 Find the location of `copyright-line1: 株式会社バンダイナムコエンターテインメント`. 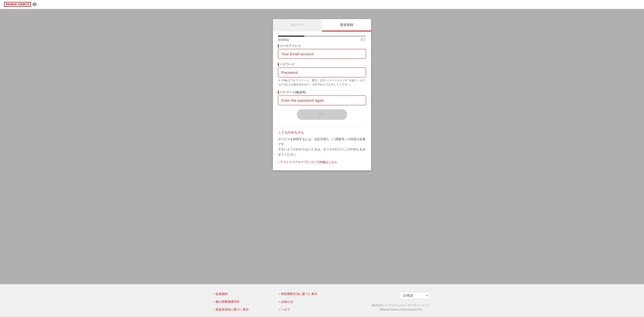

copyright-line1: 株式会社バンダイナムコエンターテインメント is located at coordinates (401, 305).